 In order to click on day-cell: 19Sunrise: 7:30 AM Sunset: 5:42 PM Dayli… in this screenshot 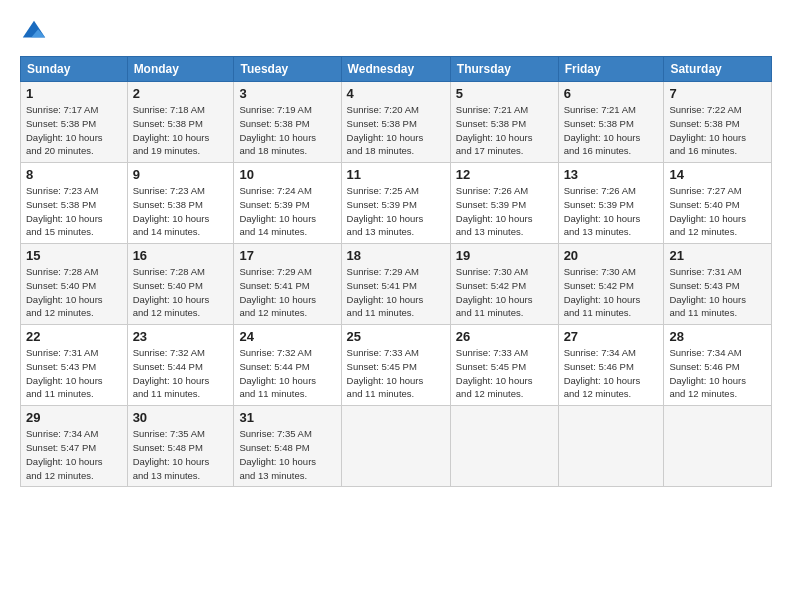, I will do `click(504, 284)`.